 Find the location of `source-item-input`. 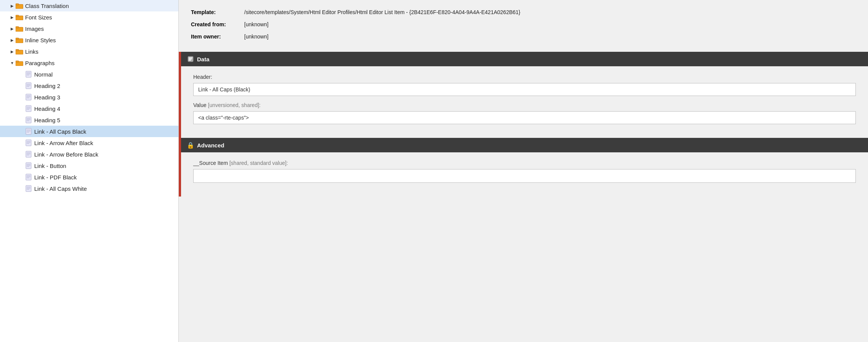

source-item-input is located at coordinates (525, 176).